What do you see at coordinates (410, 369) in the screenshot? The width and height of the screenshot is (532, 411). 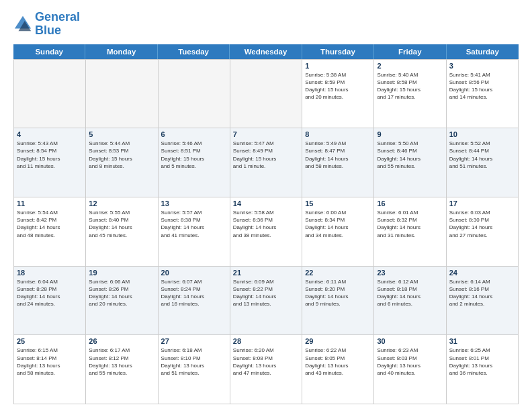 I see `calendar-cell: 30Sunrise: 6:23 AM Sunset: 8:03 PM Dayli…` at bounding box center [410, 369].